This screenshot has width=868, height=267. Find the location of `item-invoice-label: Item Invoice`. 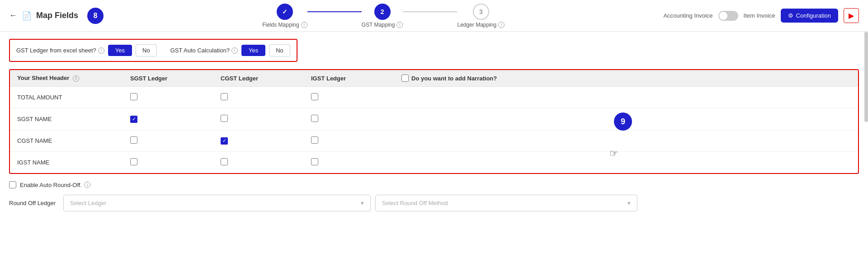

item-invoice-label: Item Invoice is located at coordinates (760, 15).